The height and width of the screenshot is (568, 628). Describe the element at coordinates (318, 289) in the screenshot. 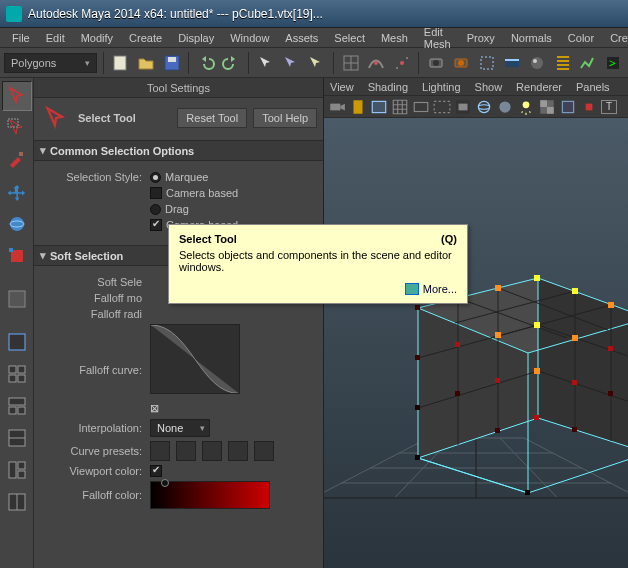

I see `tooltip-more-link: More...` at that location.